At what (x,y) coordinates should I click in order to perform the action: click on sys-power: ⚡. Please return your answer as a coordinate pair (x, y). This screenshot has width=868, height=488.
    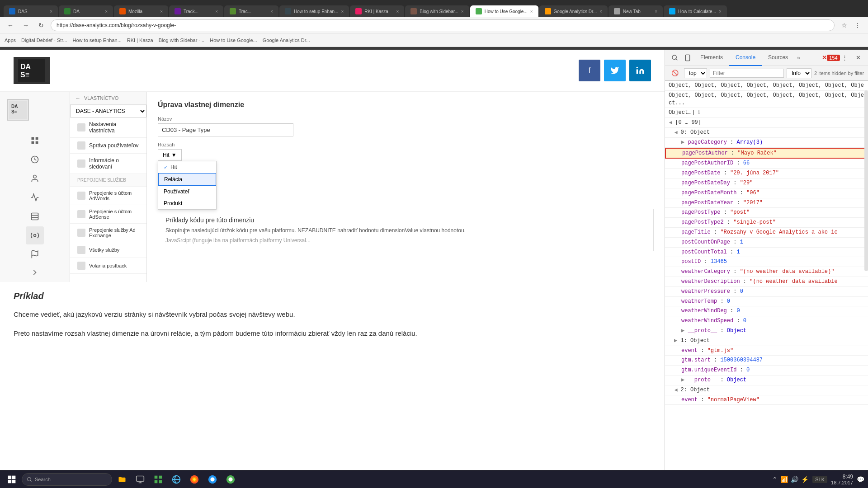
    Looking at the image, I should click on (805, 479).